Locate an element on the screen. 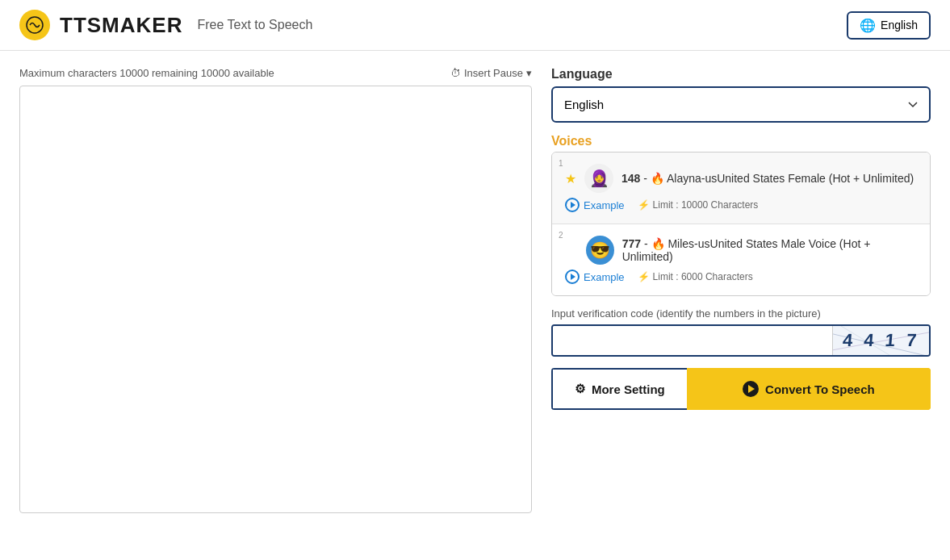 Image resolution: width=950 pixels, height=560 pixels. voice-example-2: Example is located at coordinates (595, 277).